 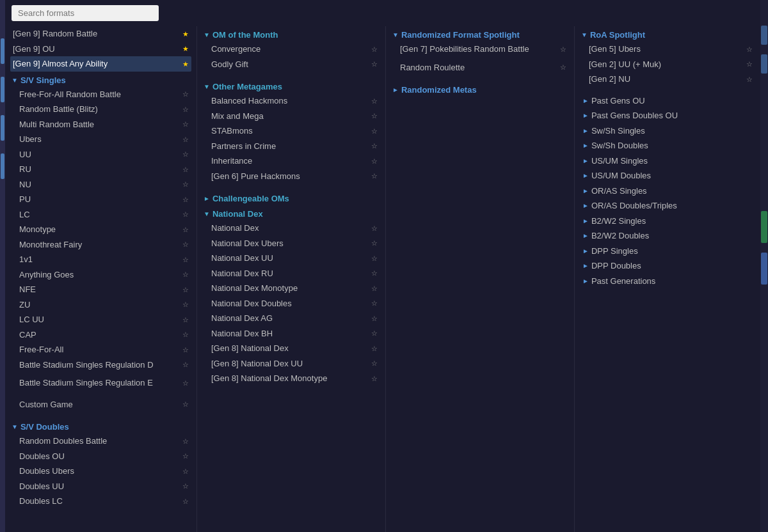 What do you see at coordinates (291, 288) in the screenshot?
I see `list-item: National Dex Monotype ☆` at bounding box center [291, 288].